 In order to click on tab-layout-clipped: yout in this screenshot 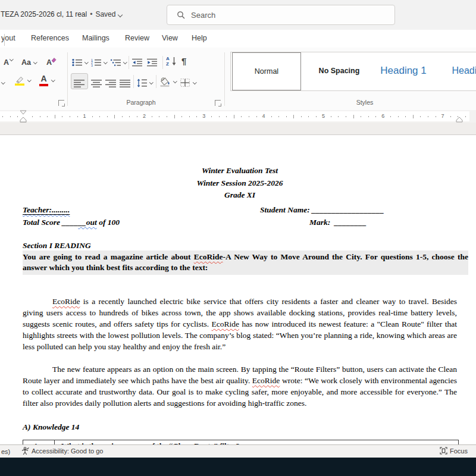, I will do `click(8, 38)`.